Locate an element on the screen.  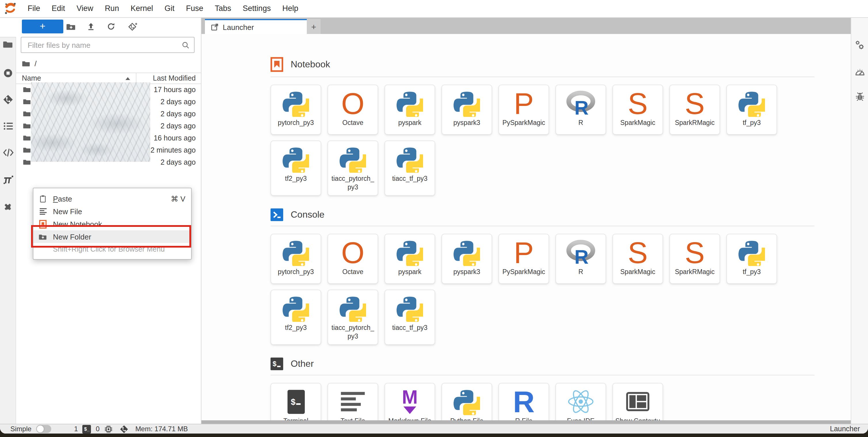
new-tab-button: + is located at coordinates (313, 26).